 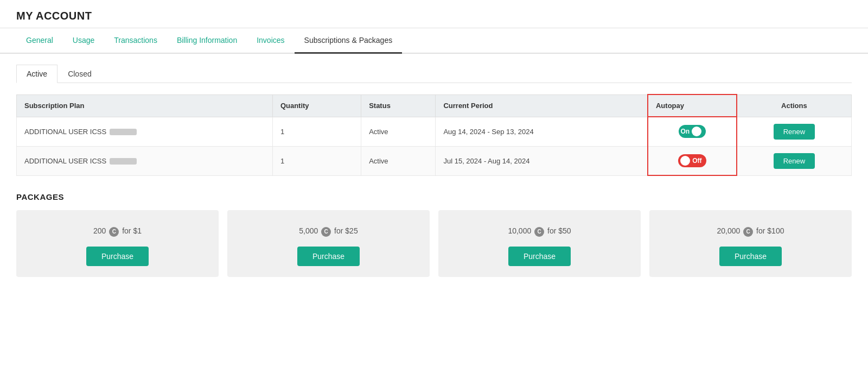 What do you see at coordinates (539, 243) in the screenshot?
I see `package-card: 10,000 C for $50Purchase` at bounding box center [539, 243].